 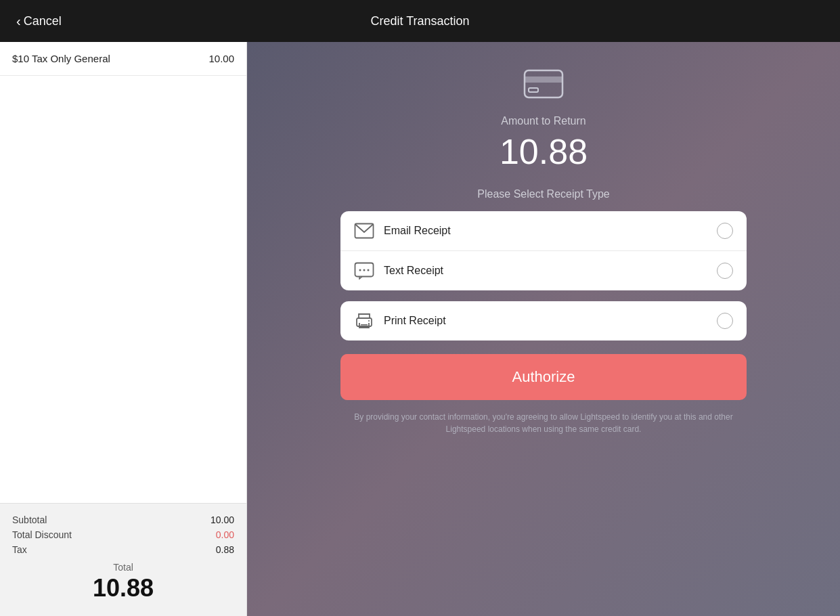 What do you see at coordinates (123, 59) in the screenshot?
I see `order-item: $10 Tax Only General 10.00` at bounding box center [123, 59].